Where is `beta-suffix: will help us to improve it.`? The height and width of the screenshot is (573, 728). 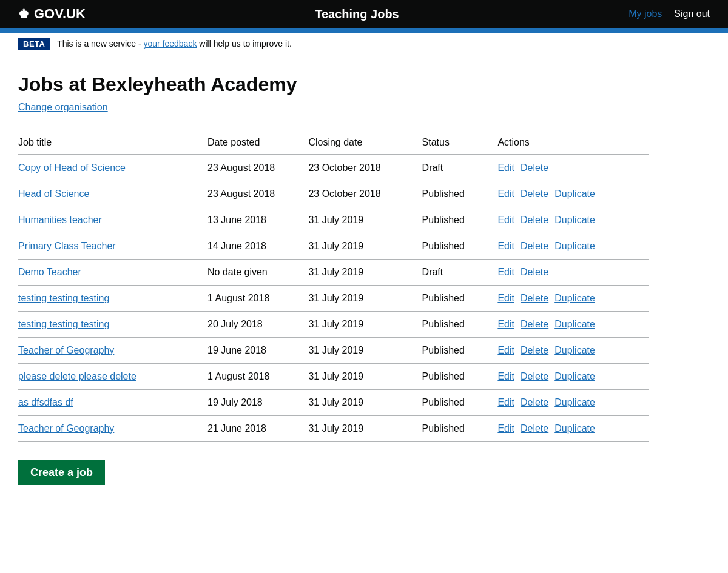
beta-suffix: will help us to improve it. is located at coordinates (245, 44).